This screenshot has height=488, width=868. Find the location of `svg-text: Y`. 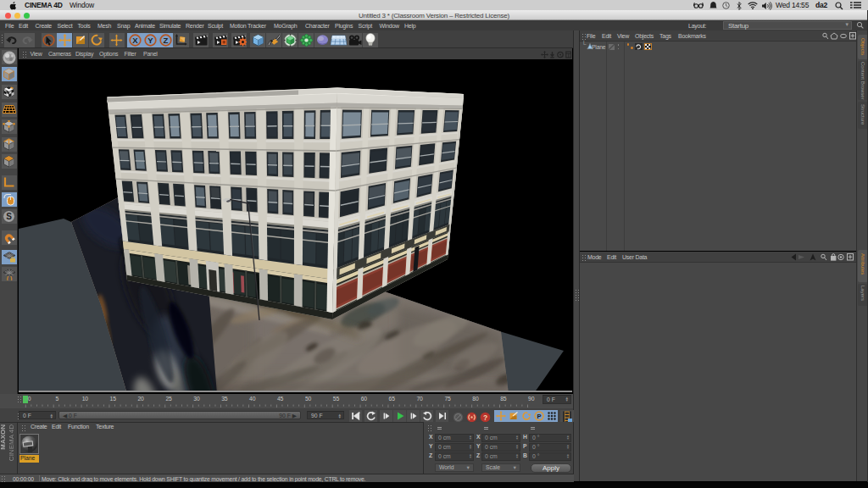

svg-text: Y is located at coordinates (151, 41).